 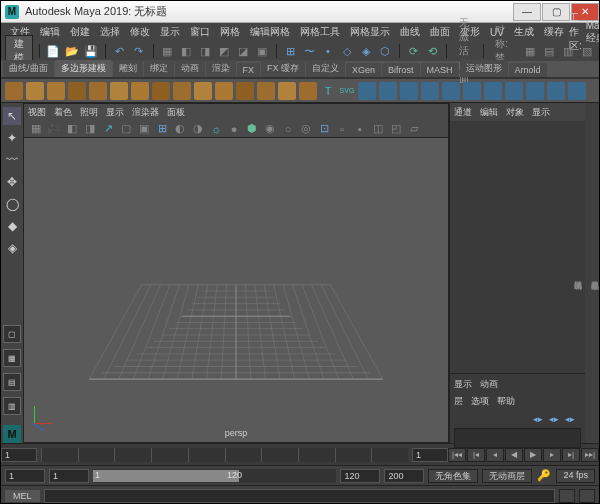 I want to click on panel-tool-icon: ↗, so click(x=108, y=129).